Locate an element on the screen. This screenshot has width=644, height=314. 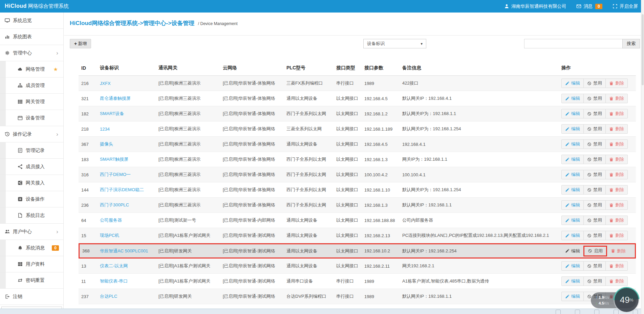
download-arrow-icon: ↓ is located at coordinates (597, 303).